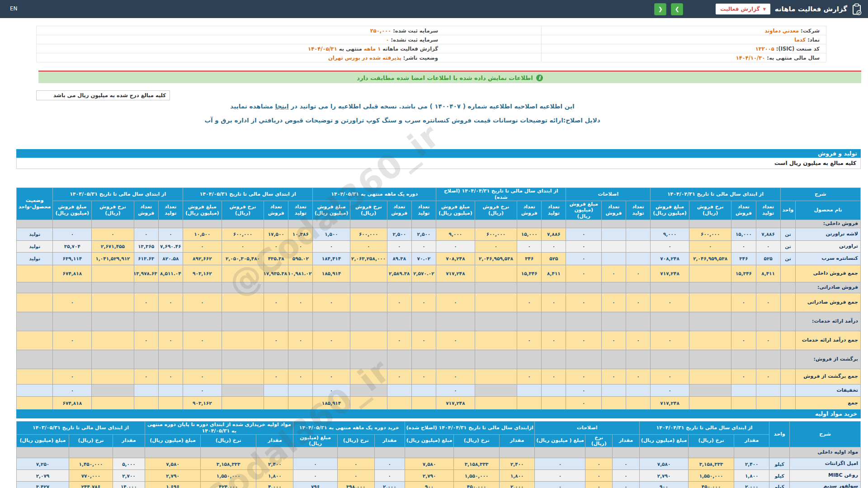 This screenshot has width=868, height=488. Describe the element at coordinates (439, 340) in the screenshot. I see `table-row: جمع درآمد ارائه خدمات۰۰۰۰۰۰۰۰۰۰۰۰۰۰۰۰۰۰` at that location.